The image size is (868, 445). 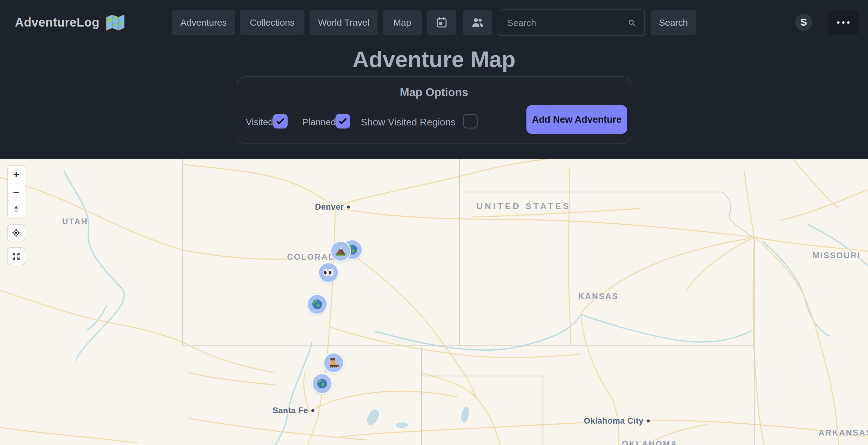 What do you see at coordinates (673, 23) in the screenshot?
I see `search-button: Search` at bounding box center [673, 23].